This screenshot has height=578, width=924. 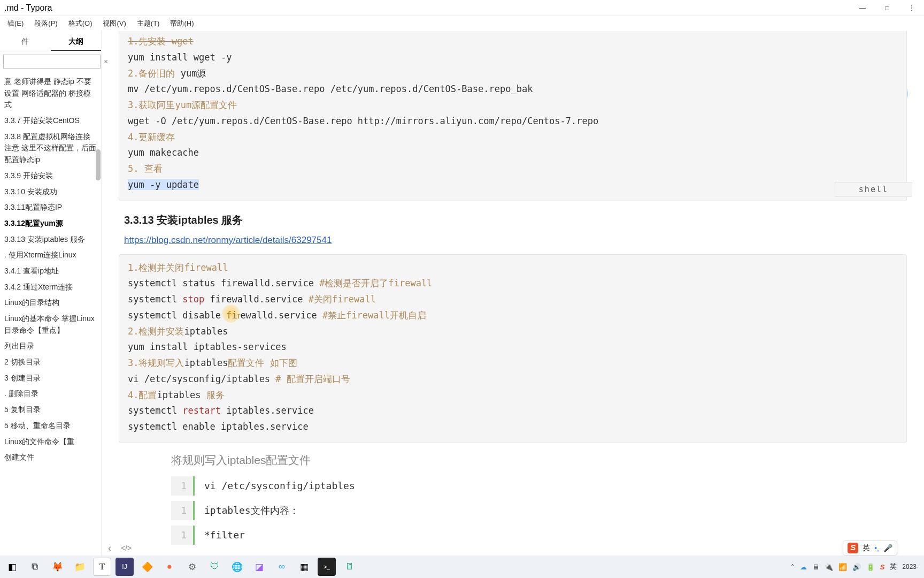 I want to click on embed-line-code: vi /etc/sysconfig/iptables, so click(x=275, y=486).